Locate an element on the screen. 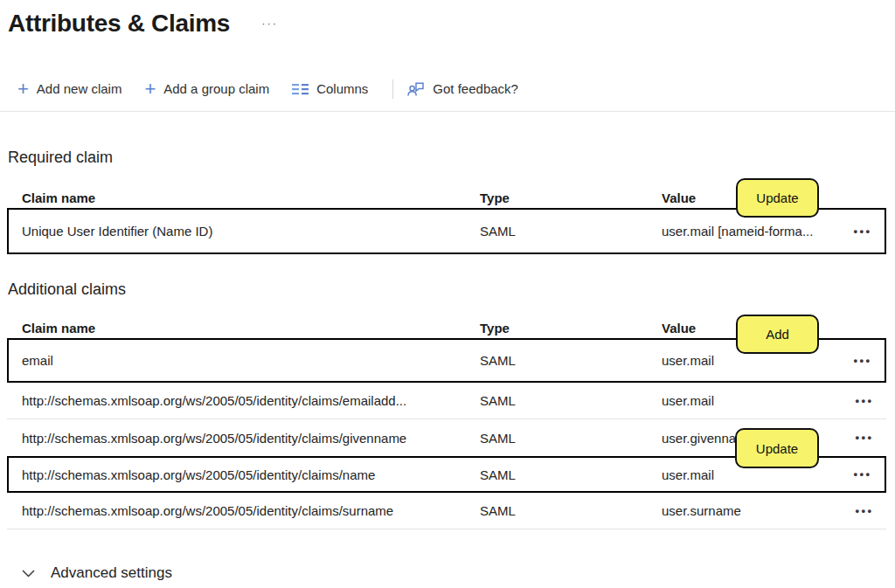 Image resolution: width=895 pixels, height=588 pixels. columns-icon is located at coordinates (301, 89).